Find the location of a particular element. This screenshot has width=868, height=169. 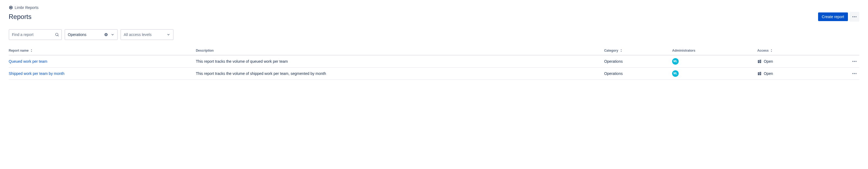

report-name-link: Shipped work per team by month is located at coordinates (36, 73).